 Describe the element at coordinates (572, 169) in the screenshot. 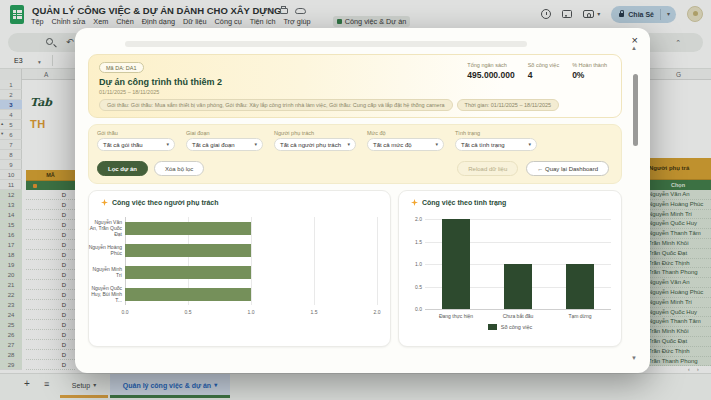

I see `back-label: Quay lại Dashboard` at that location.